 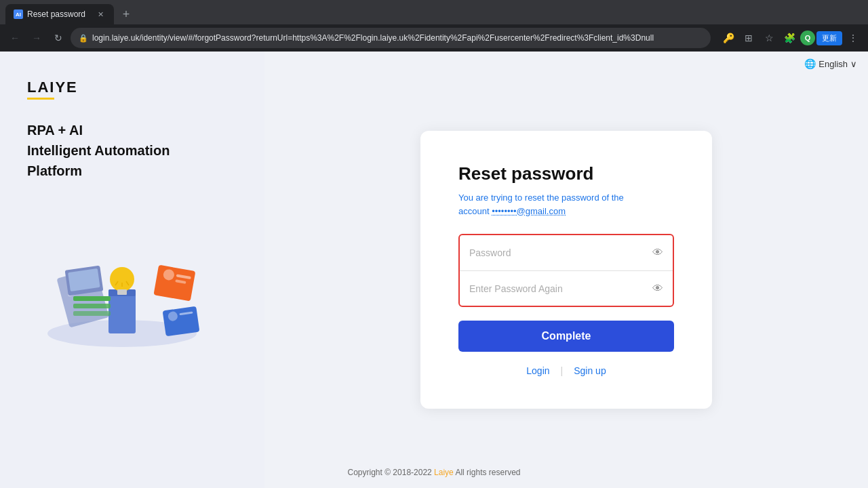 I want to click on url-text: login.laiye.uk/identity/view/#/forgotPas…, so click(x=397, y=38).